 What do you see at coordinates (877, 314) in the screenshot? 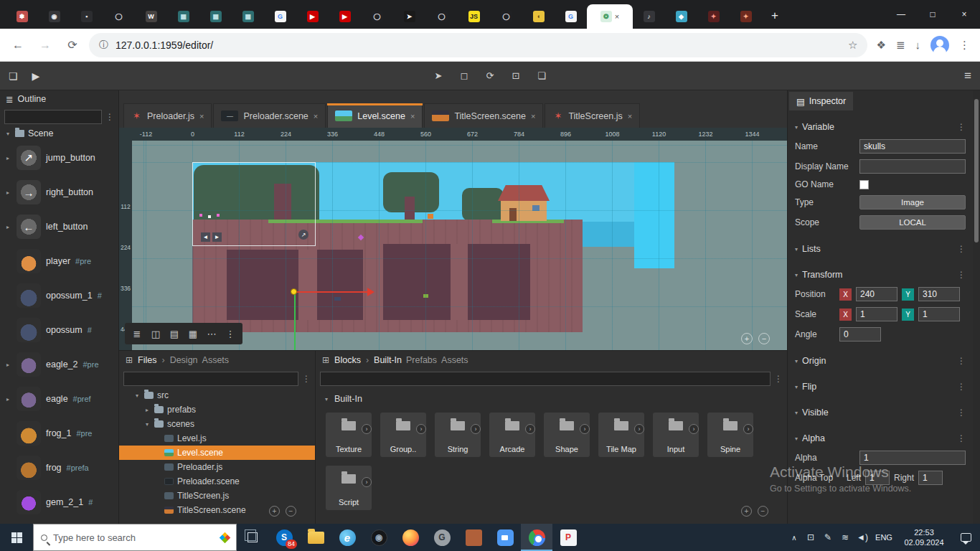
I see `scale-x-input` at bounding box center [877, 314].